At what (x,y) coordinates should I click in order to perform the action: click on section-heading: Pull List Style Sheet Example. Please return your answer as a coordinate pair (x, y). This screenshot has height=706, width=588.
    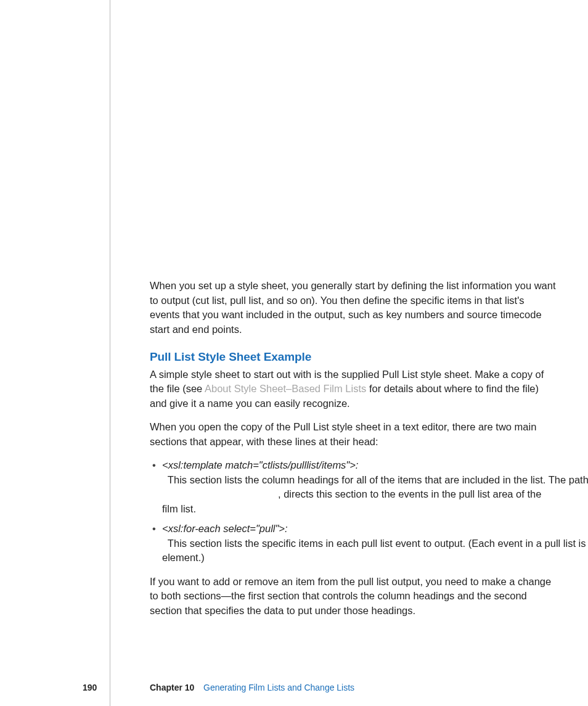
    Looking at the image, I should click on (353, 357).